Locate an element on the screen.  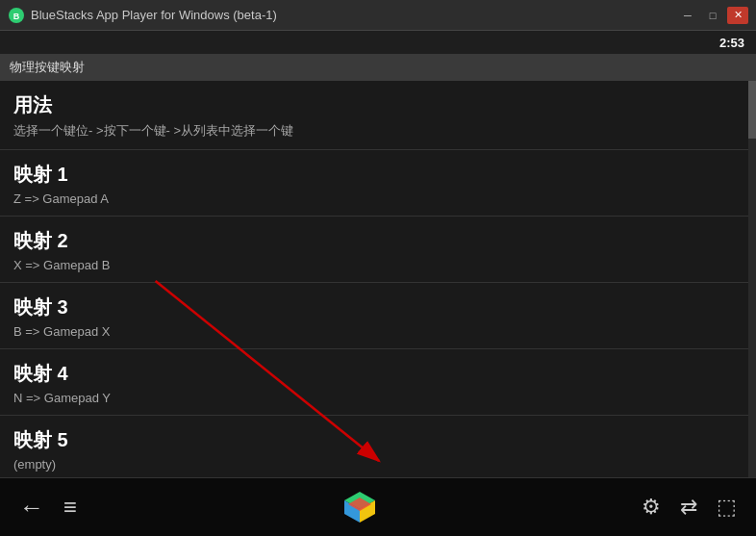
sub-header: 物理按键映射 is located at coordinates (378, 67).